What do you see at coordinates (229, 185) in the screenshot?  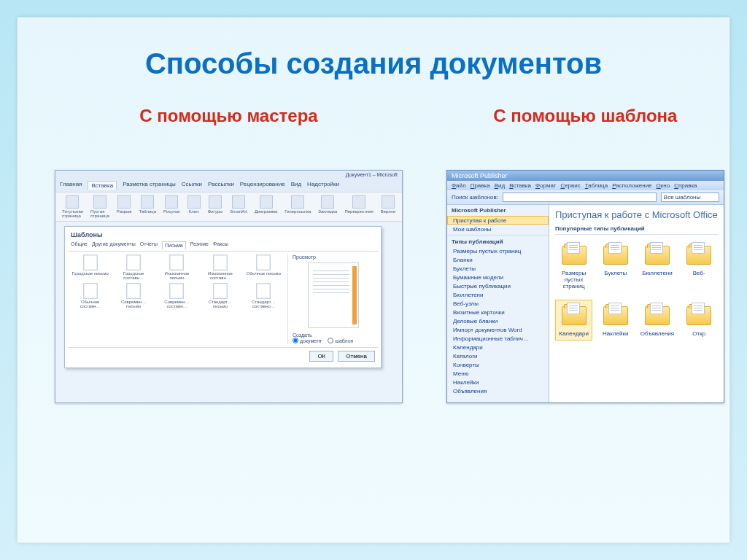 I see `ribbon-tabs: ГлавнаяВставкаРазметка страницыСсылкиРас…` at bounding box center [229, 185].